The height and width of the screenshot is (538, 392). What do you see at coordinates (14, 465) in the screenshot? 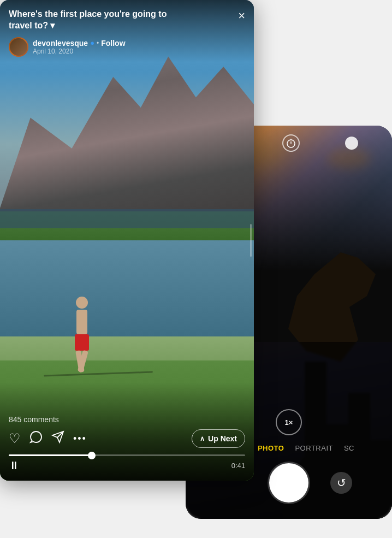
I see `ig-pause-button: ⏸` at bounding box center [14, 465].